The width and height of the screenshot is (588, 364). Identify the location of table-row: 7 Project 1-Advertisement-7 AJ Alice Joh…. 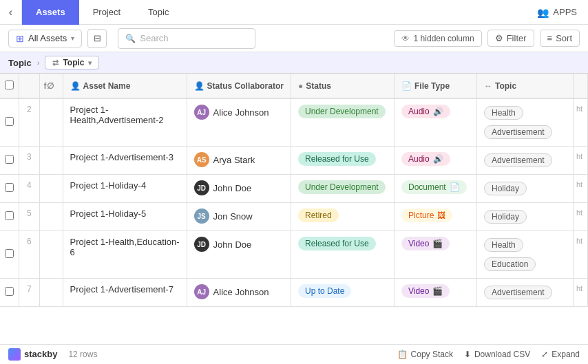
(294, 293).